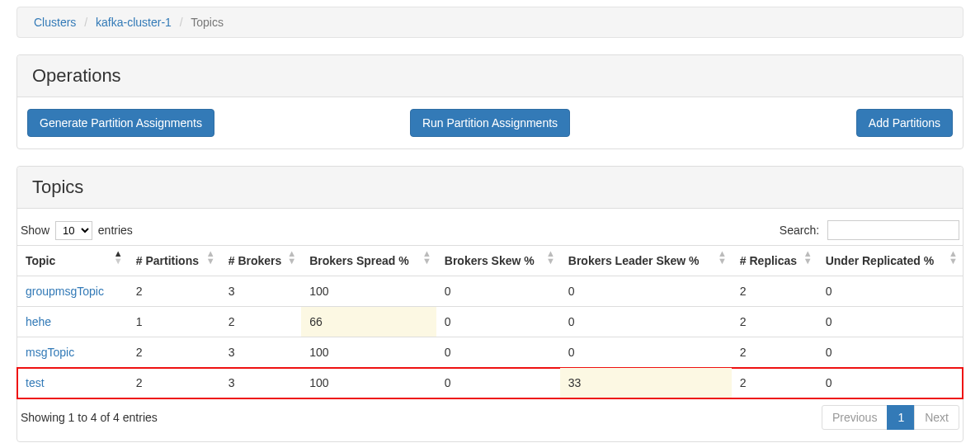  Describe the element at coordinates (369, 261) in the screenshot. I see `col-spread: Brokers Spread % ▲▼` at that location.